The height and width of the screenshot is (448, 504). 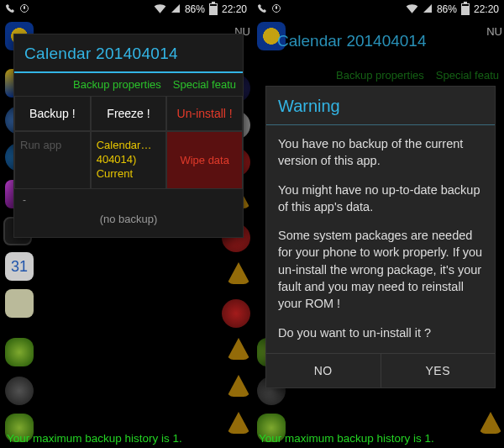 What do you see at coordinates (324, 371) in the screenshot?
I see `no-button: NO` at bounding box center [324, 371].